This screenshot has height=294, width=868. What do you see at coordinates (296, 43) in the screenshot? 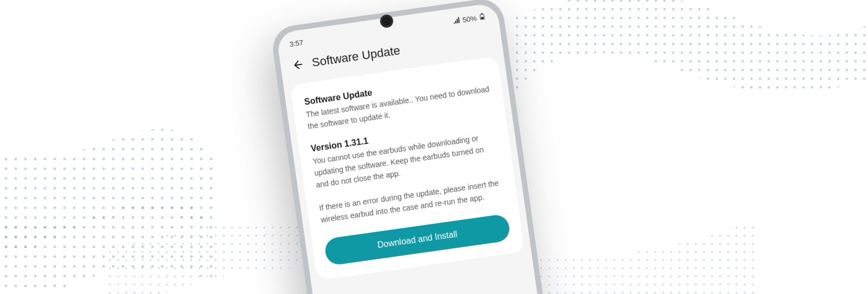
I see `status-time: 3:57` at bounding box center [296, 43].